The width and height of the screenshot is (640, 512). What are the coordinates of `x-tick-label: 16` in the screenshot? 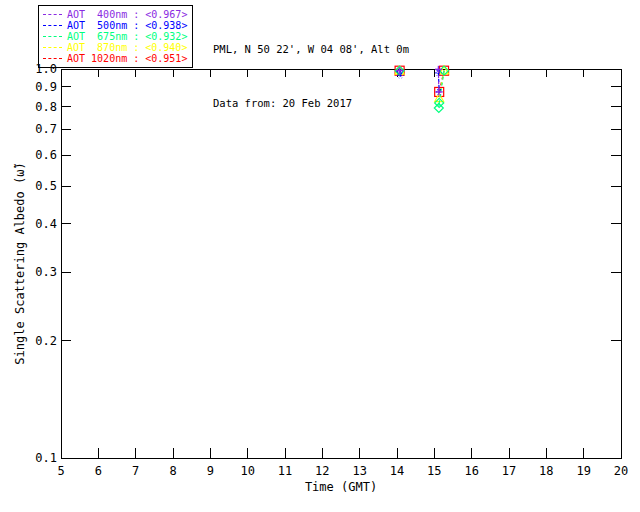 It's located at (471, 471).